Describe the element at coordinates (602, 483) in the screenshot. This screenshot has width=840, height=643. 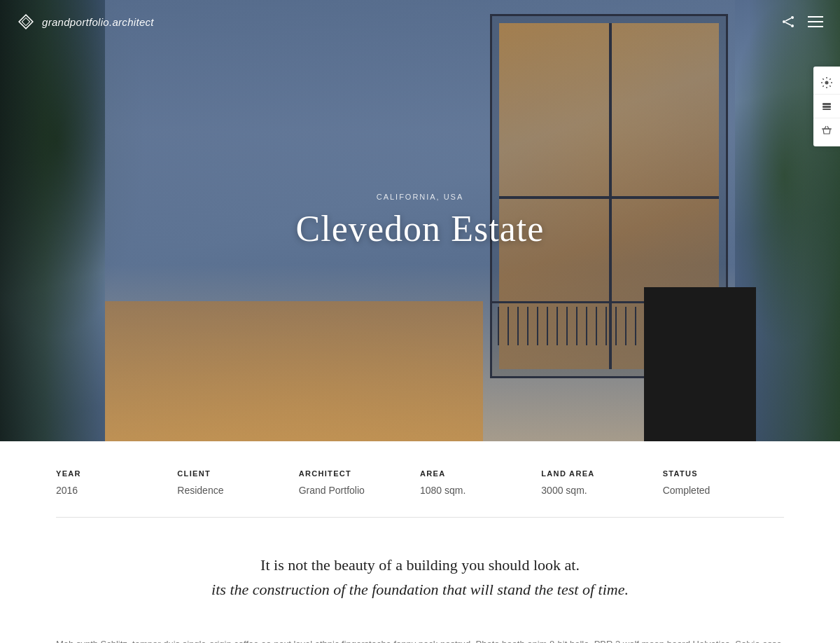
I see `info-col: Land Area 3000 sqm.` at that location.